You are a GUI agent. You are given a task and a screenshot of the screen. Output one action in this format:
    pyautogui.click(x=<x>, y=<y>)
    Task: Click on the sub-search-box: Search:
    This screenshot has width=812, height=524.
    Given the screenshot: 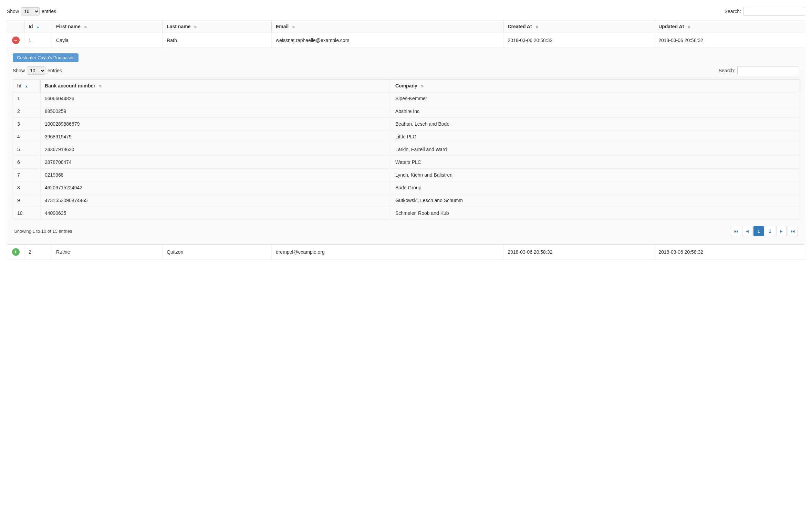 What is the action you would take?
    pyautogui.click(x=759, y=71)
    